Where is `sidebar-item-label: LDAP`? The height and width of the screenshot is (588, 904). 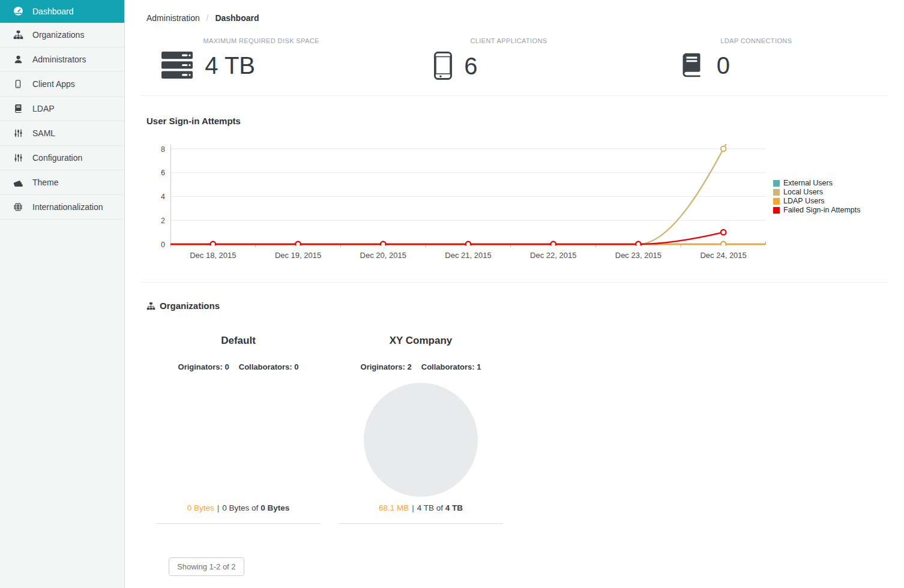 sidebar-item-label: LDAP is located at coordinates (43, 109).